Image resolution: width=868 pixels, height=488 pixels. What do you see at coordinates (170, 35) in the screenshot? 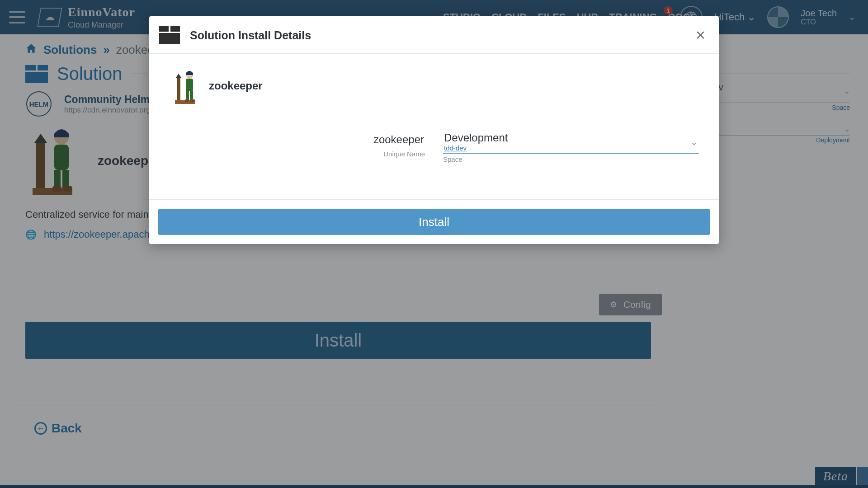
I see `package-icon` at bounding box center [170, 35].